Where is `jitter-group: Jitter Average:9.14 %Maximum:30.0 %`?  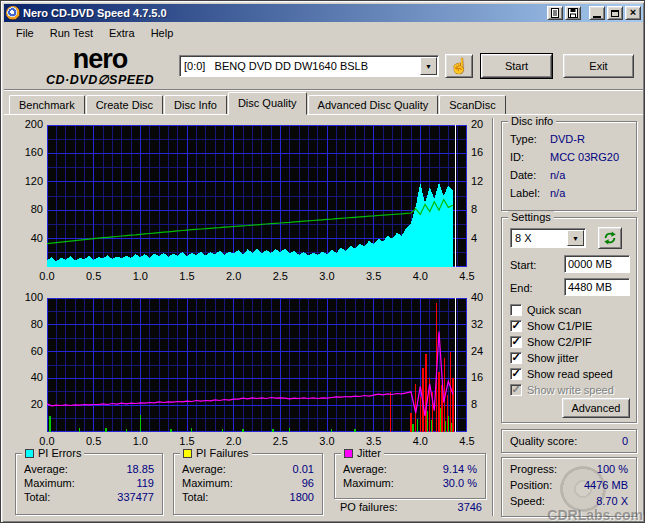 jitter-group: Jitter Average:9.14 %Maximum:30.0 % is located at coordinates (410, 476).